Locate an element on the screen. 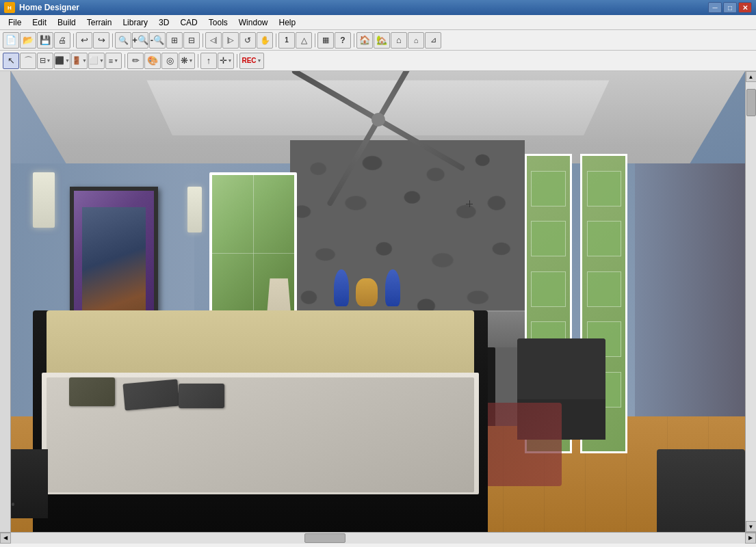 This screenshot has height=547, width=756. paint-tool-button: ✏ is located at coordinates (135, 61).